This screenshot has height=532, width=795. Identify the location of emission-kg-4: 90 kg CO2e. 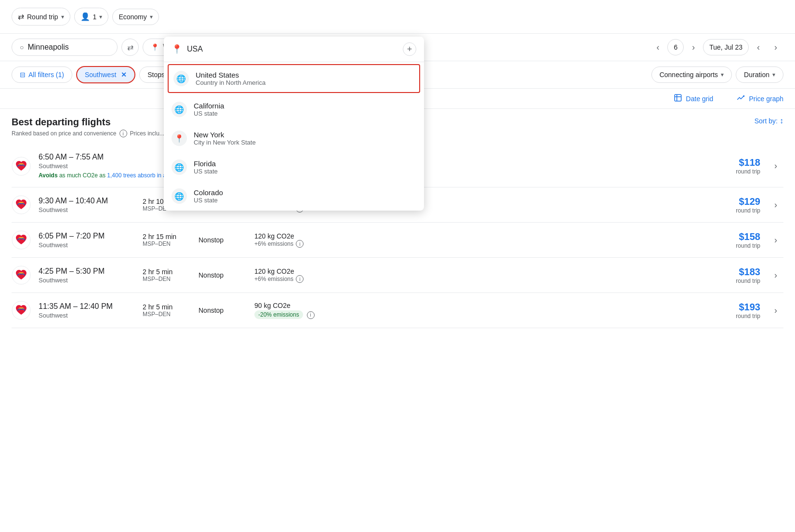
(293, 306).